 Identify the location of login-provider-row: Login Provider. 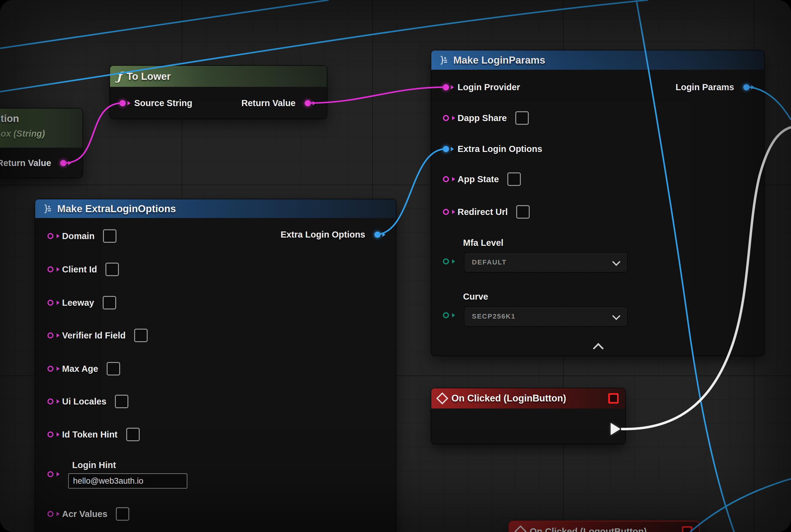
(482, 87).